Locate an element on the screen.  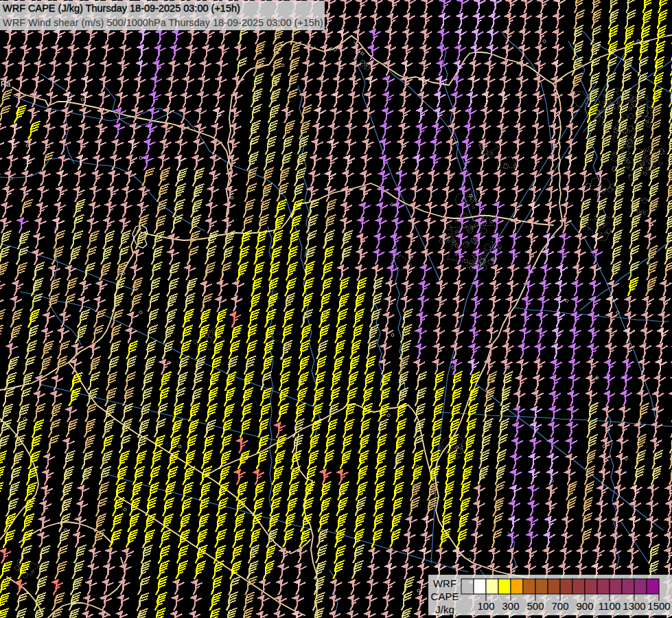
svg-text: 700 is located at coordinates (560, 606).